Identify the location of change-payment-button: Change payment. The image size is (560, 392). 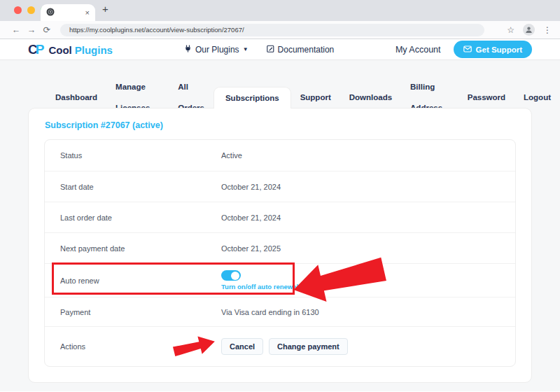
(308, 346).